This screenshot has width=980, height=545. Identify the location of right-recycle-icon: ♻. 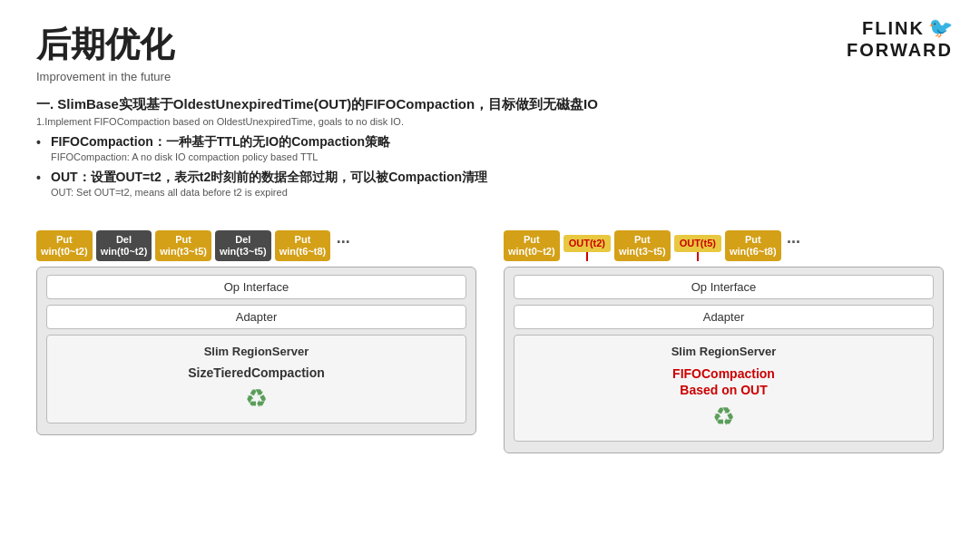
(724, 417).